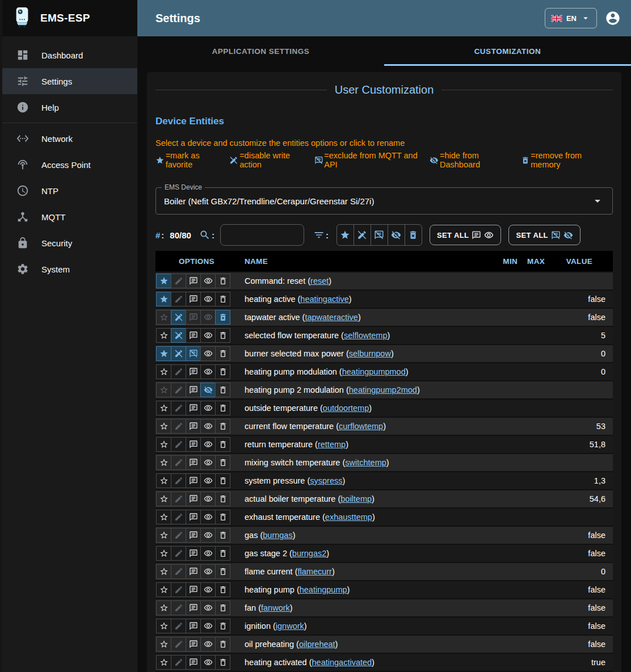 The width and height of the screenshot is (631, 672). Describe the element at coordinates (70, 55) in the screenshot. I see `sidebar-item-dashboard: Dashboard` at that location.